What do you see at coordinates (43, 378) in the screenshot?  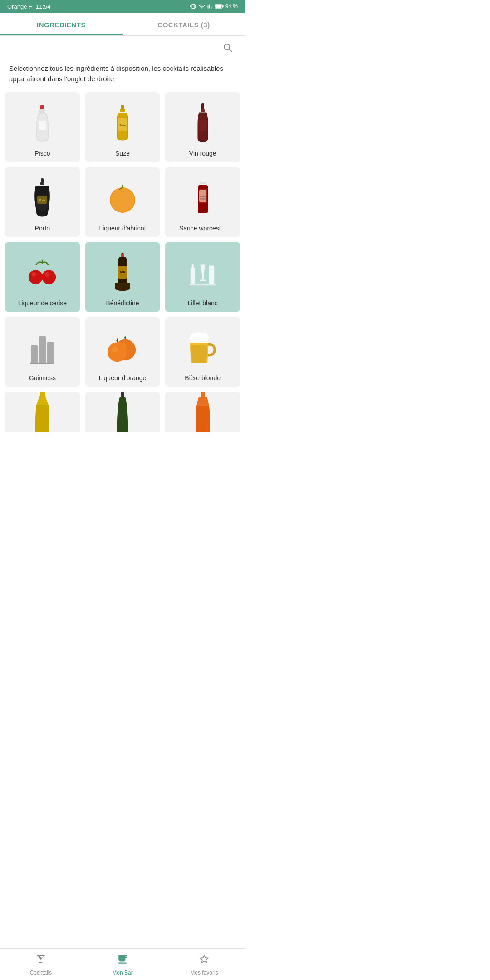 I see `guinness-label: Guinness` at bounding box center [43, 378].